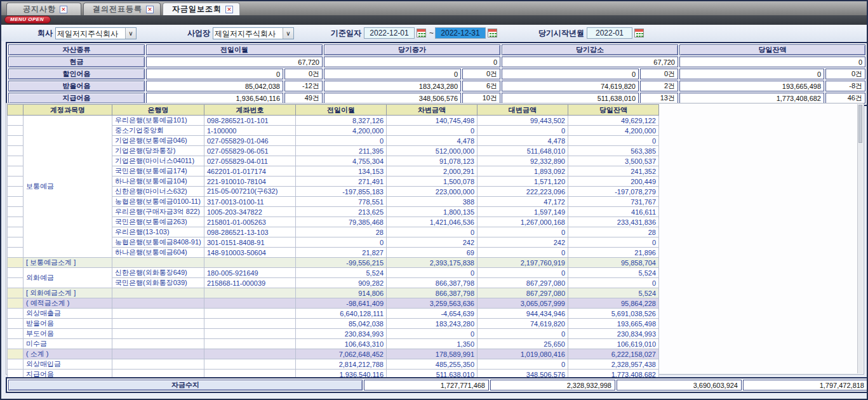 The width and height of the screenshot is (868, 400). What do you see at coordinates (434, 8) in the screenshot?
I see `tab-strip: 공지사항✕결의전표등록✕자금일보조회✕` at bounding box center [434, 8].